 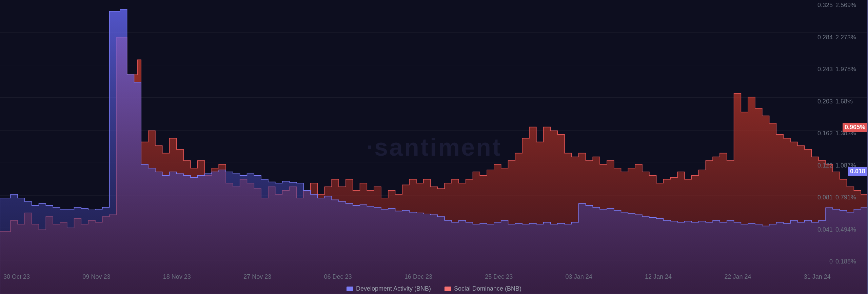 I want to click on x-axis: 30 Oct 23 09 Nov 23 18 Nov 23 27 Nov 23 …, so click(x=417, y=277).